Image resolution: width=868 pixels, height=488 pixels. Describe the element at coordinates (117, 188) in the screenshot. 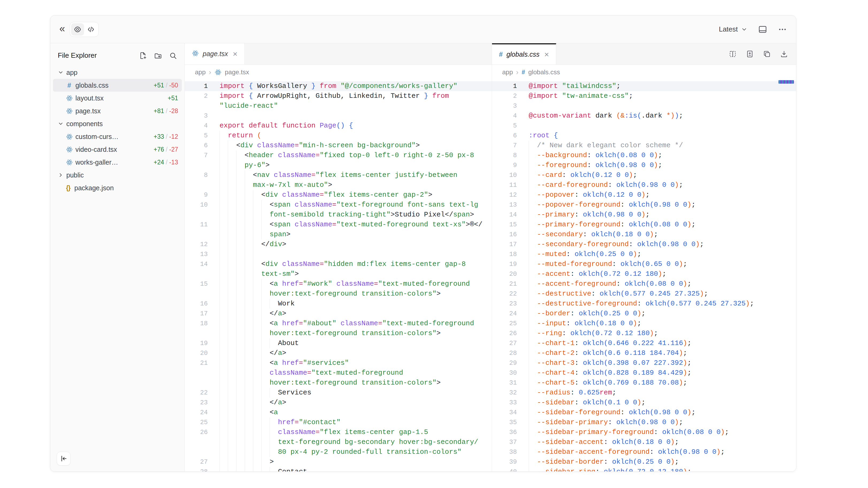

I see `tree-file-package.json: {}package.json` at that location.